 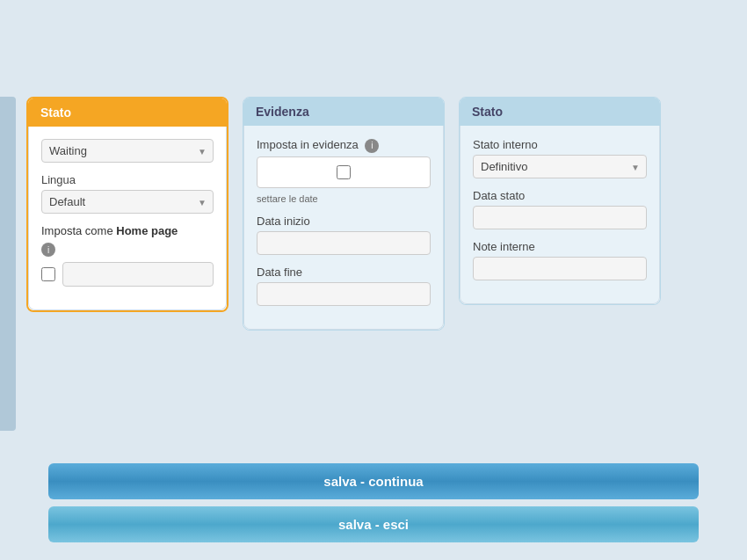 I want to click on homepage-info-icon: i, so click(x=48, y=250).